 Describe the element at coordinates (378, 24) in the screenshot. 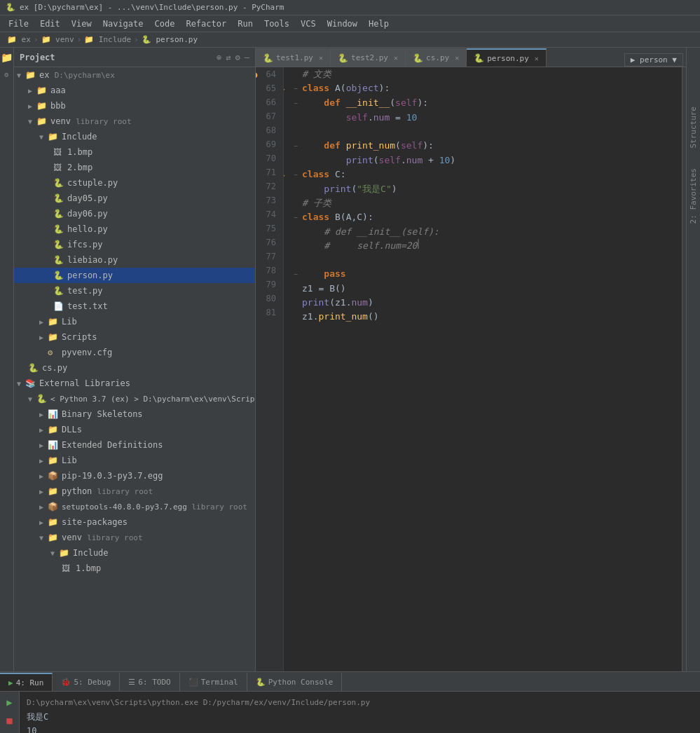

I see `menu-help: Help` at that location.